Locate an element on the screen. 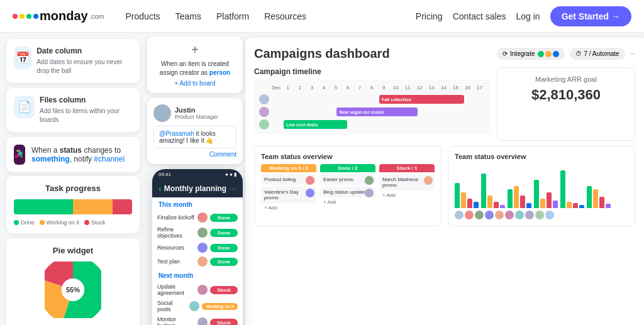 This screenshot has height=325, width=644. progress-stuck is located at coordinates (122, 207).